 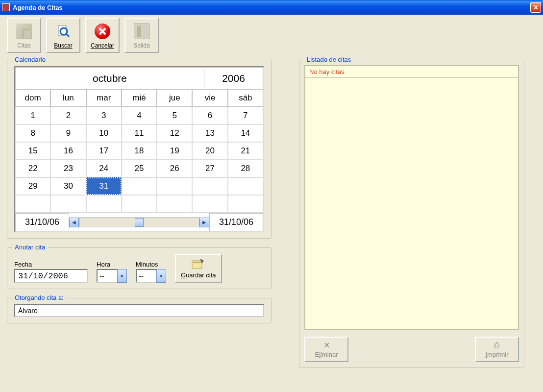 What do you see at coordinates (139, 98) in the screenshot?
I see `calendar-day-headers: domlunmarmiéjueviesáb` at bounding box center [139, 98].